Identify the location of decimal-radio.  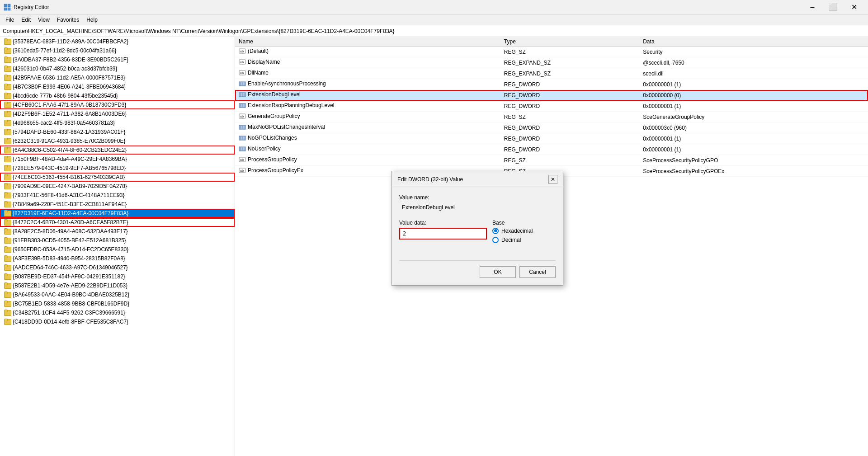
(495, 240).